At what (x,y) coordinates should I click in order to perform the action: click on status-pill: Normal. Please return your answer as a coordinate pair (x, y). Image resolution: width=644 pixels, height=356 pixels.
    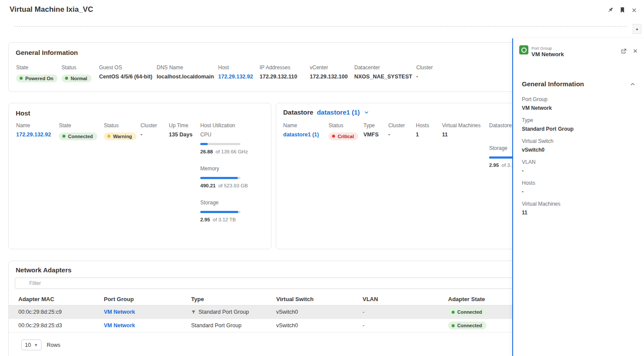
    Looking at the image, I should click on (77, 78).